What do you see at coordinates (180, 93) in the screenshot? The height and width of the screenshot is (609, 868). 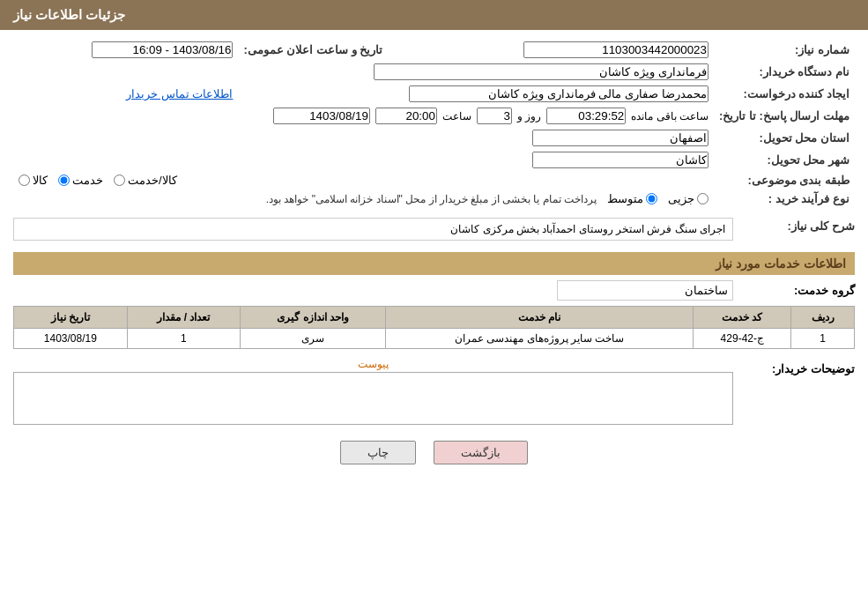 I see `contact-link: اطلاعات تماس خریدار` at bounding box center [180, 93].